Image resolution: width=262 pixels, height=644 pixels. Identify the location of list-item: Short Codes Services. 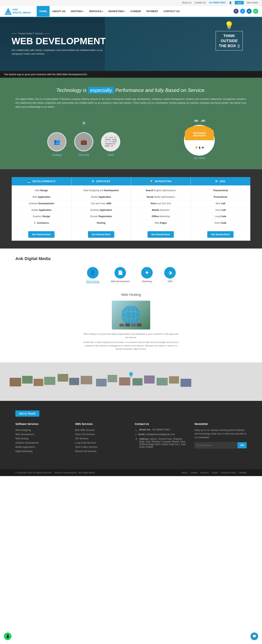
(101, 447).